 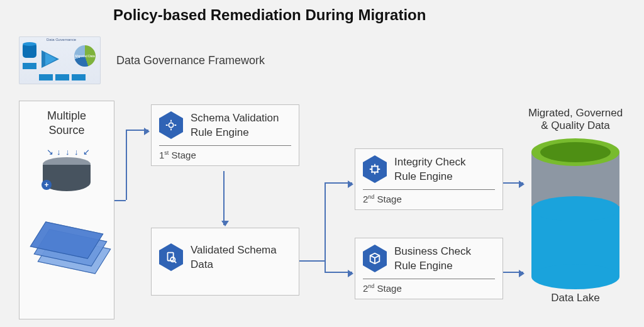 I want to click on lake-title-line2: & Quality Data, so click(x=575, y=126).